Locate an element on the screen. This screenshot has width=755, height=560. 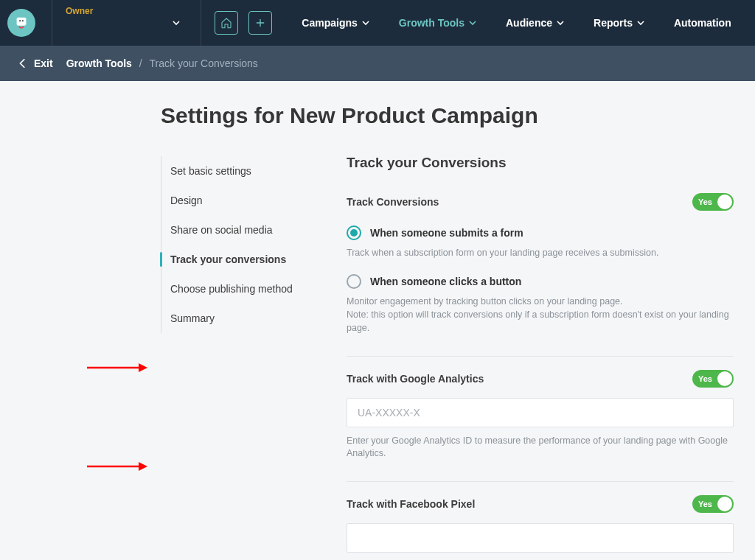
exit-label: Exit is located at coordinates (44, 63).